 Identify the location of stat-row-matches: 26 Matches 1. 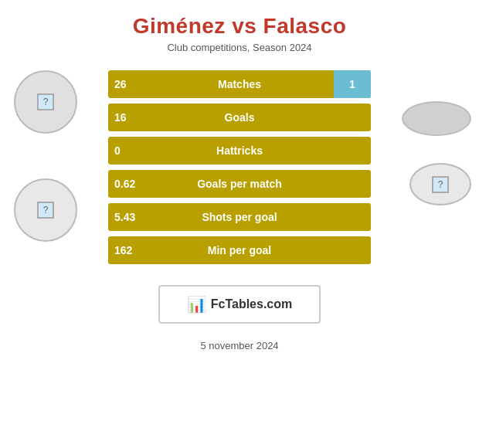
(240, 84).